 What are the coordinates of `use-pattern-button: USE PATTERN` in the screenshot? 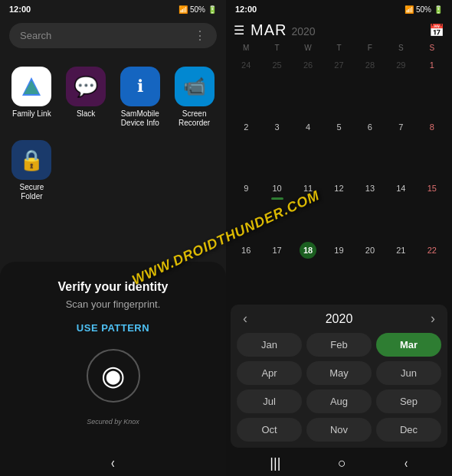 It's located at (113, 328).